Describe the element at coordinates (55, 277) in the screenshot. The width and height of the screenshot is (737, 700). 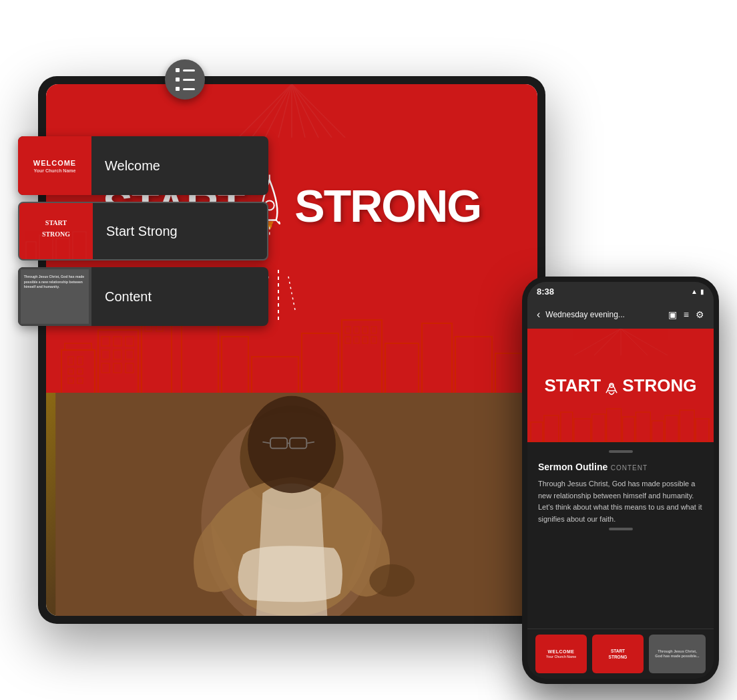
I see `svg-text:Through Jesus Christ, God has : Through Jesus Christ, God has made` at that location.